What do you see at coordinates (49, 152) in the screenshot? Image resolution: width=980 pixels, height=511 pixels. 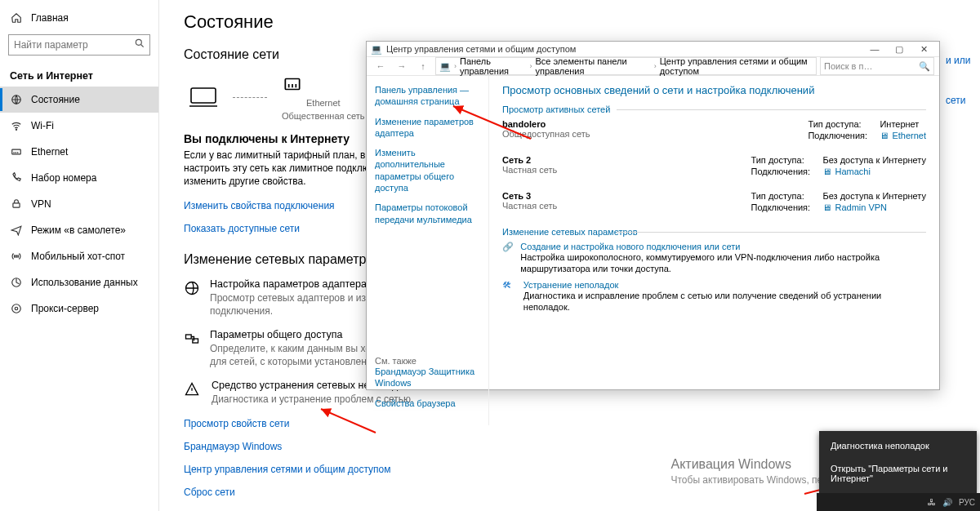 I see `sidebar-item-label: Ethernet` at bounding box center [49, 152].